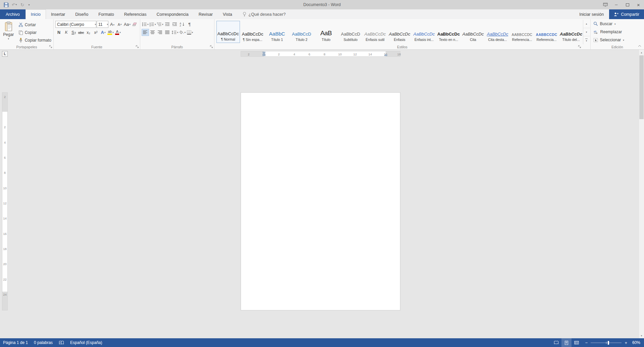 This screenshot has height=347, width=644. Describe the element at coordinates (9, 32) in the screenshot. I see `paste-button: Pegar ▾` at that location.